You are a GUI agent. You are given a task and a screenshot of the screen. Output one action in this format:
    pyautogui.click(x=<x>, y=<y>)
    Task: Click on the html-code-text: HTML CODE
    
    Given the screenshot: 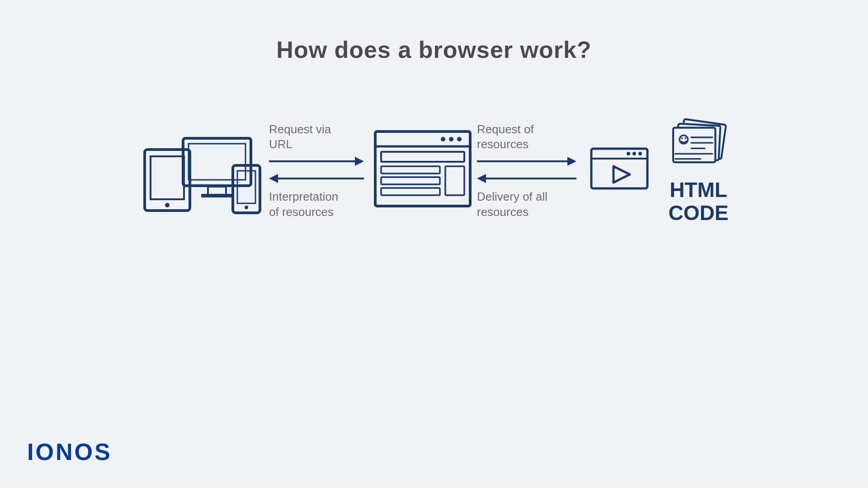 What is the action you would take?
    pyautogui.click(x=699, y=202)
    